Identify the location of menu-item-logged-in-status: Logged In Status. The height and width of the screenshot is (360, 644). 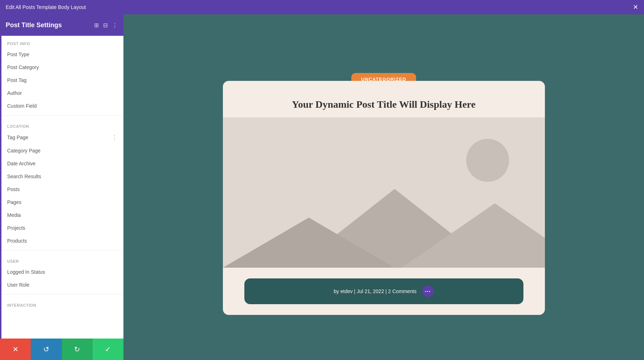
(62, 272).